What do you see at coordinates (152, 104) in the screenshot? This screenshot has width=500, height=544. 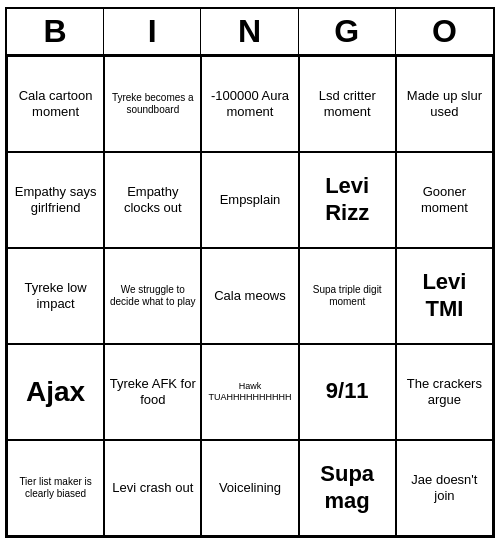 I see `bingo-cell-1: Tyreke becomes a soundboard` at bounding box center [152, 104].